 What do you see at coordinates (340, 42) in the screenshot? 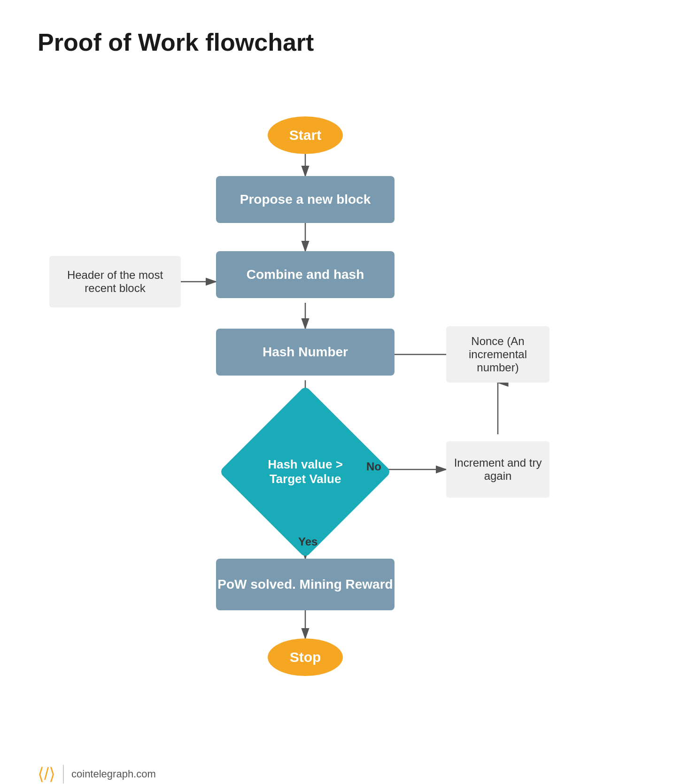
I see `page-title: Proof of Work flowchart` at bounding box center [340, 42].